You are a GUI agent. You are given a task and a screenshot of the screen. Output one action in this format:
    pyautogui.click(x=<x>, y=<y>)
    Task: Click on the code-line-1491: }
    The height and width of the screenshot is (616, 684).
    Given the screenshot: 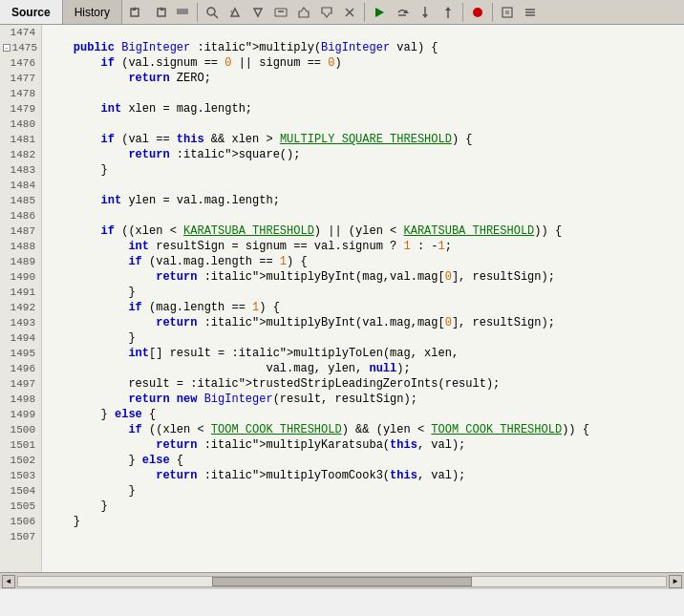 What is the action you would take?
    pyautogui.click(x=363, y=292)
    